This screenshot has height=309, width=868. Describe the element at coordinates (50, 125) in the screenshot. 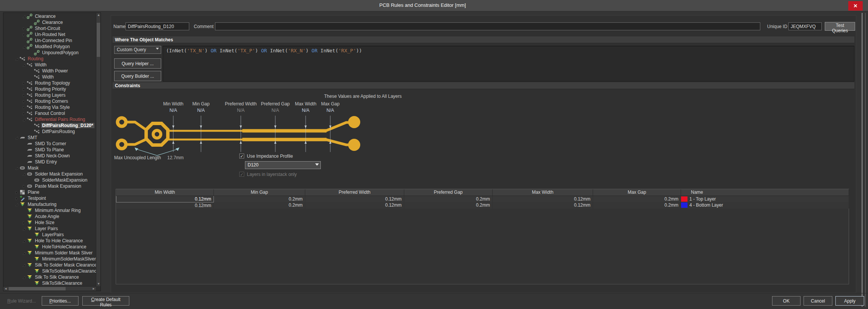

I see `tree-item-diffpairsrouting-d120: DiffPairsRouting_D120*` at that location.